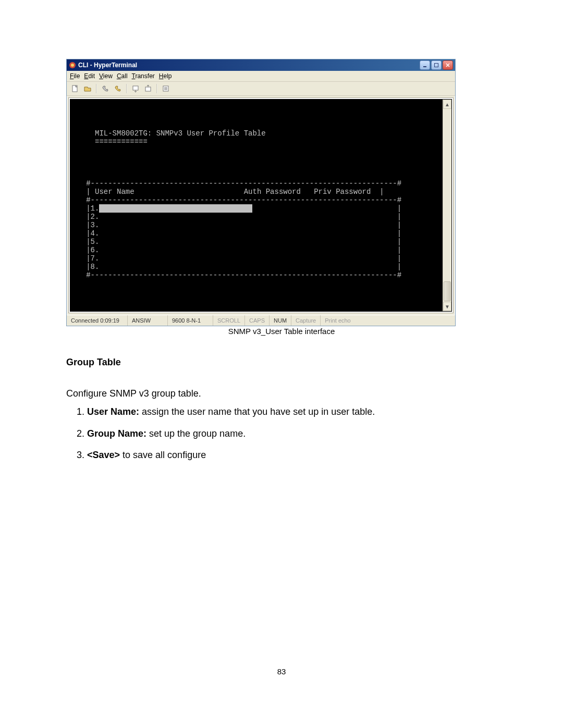 This screenshot has width=563, height=728. Describe the element at coordinates (447, 104) in the screenshot. I see `scroll-up-icon: ▲` at that location.